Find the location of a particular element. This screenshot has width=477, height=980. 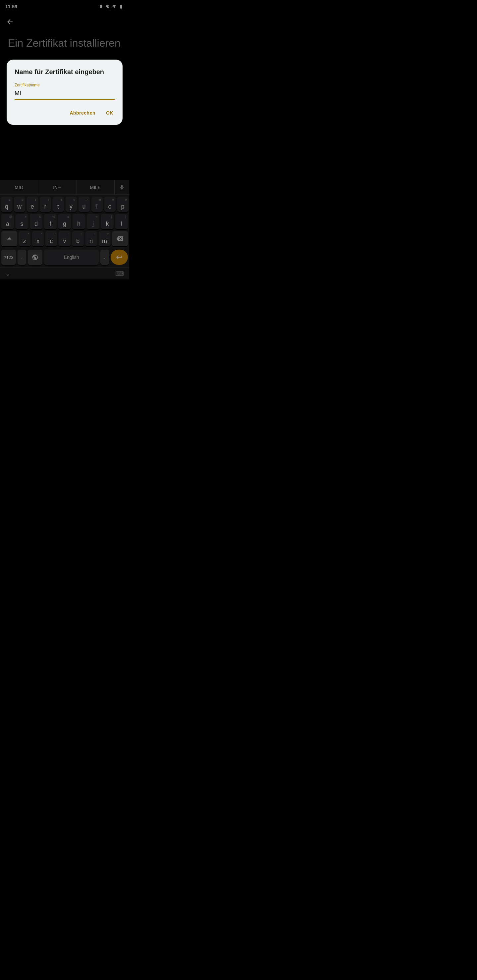

certificate-name-input is located at coordinates (65, 94).